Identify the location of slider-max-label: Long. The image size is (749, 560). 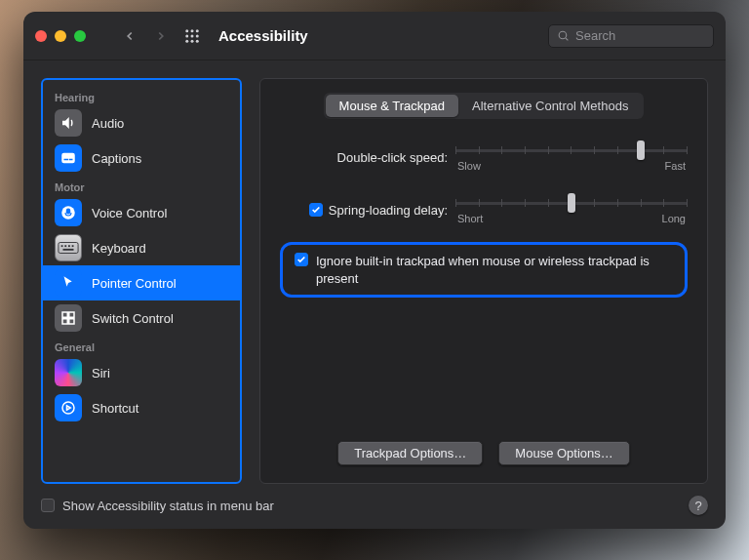
(674, 219).